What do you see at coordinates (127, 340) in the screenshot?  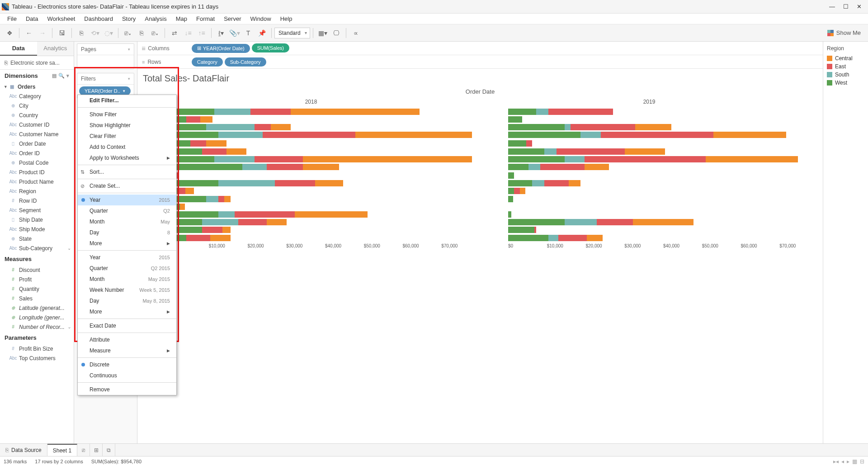 I see `menuitem-attribute: Attribute` at bounding box center [127, 340].